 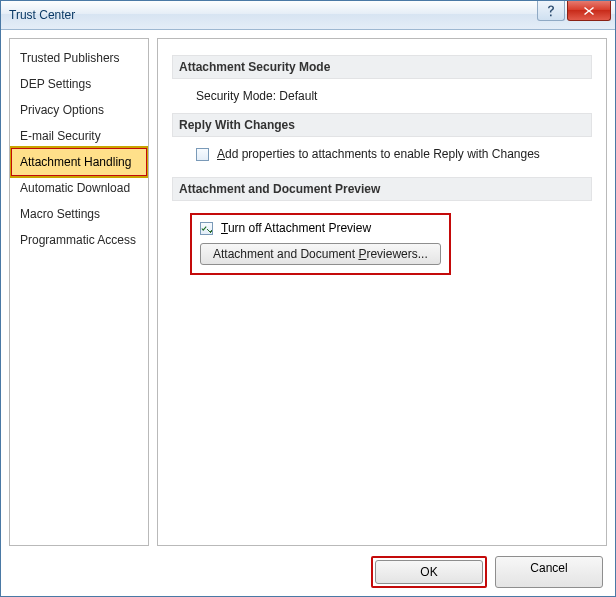 I want to click on ok-highlight-box: OK, so click(x=429, y=572).